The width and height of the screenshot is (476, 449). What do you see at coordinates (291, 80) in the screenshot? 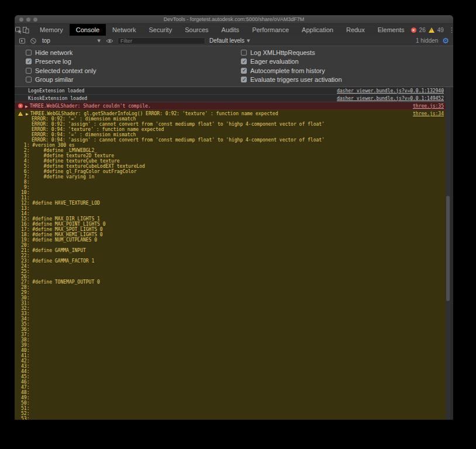
I see `setting-evaluate-triggers-user-activation: Evaluate triggers user activation` at bounding box center [291, 80].